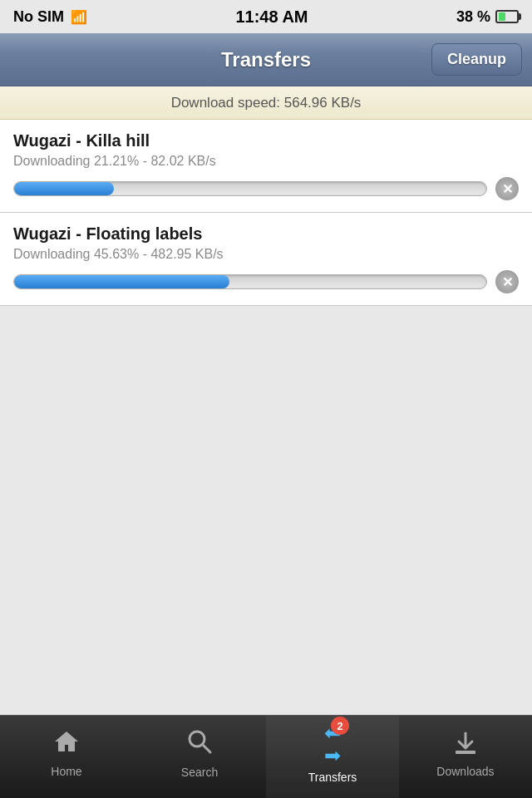 This screenshot has width=532, height=798. What do you see at coordinates (507, 17) in the screenshot?
I see `battery-icon` at bounding box center [507, 17].